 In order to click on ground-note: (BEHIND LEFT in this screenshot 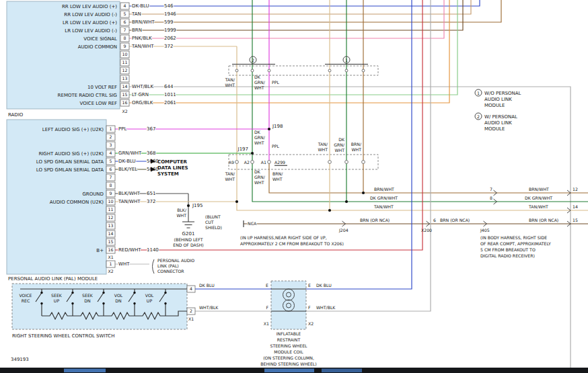, I will do `click(188, 239)`.